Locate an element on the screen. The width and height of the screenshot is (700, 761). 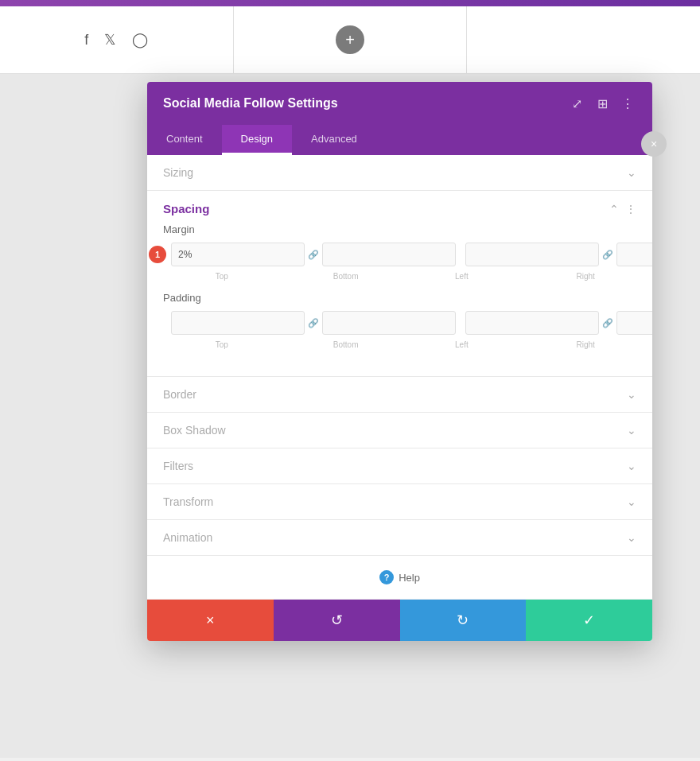
redo-button: ↻ is located at coordinates (463, 620).